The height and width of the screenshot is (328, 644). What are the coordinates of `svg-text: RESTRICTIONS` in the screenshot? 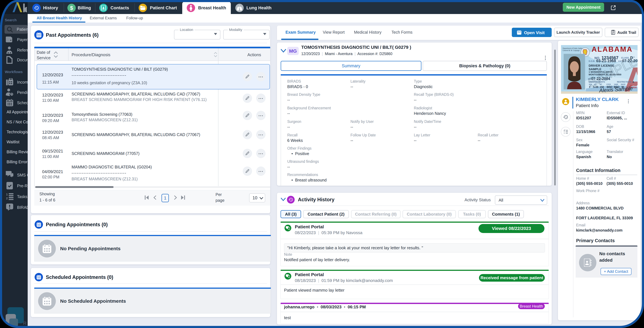 It's located at (624, 82).